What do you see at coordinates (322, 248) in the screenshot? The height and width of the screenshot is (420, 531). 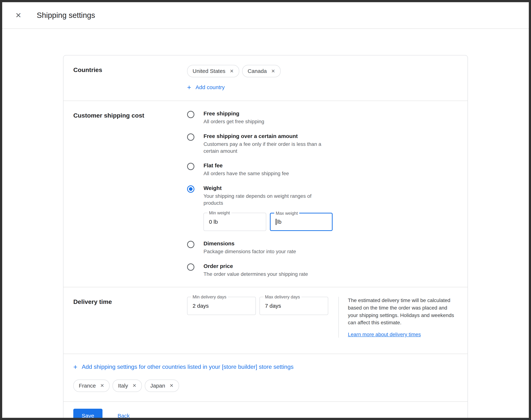 I see `radio-option-dimensions: Dimensions Package dimensions factor int…` at bounding box center [322, 248].